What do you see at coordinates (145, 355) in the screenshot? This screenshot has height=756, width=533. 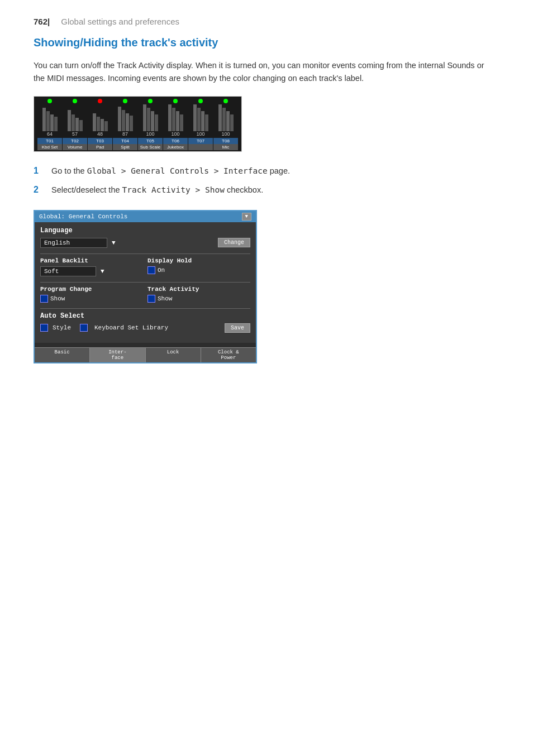 I see `panel-bottom-tabs: Basic Inter-face Lock Clock &Power` at bounding box center [145, 355].